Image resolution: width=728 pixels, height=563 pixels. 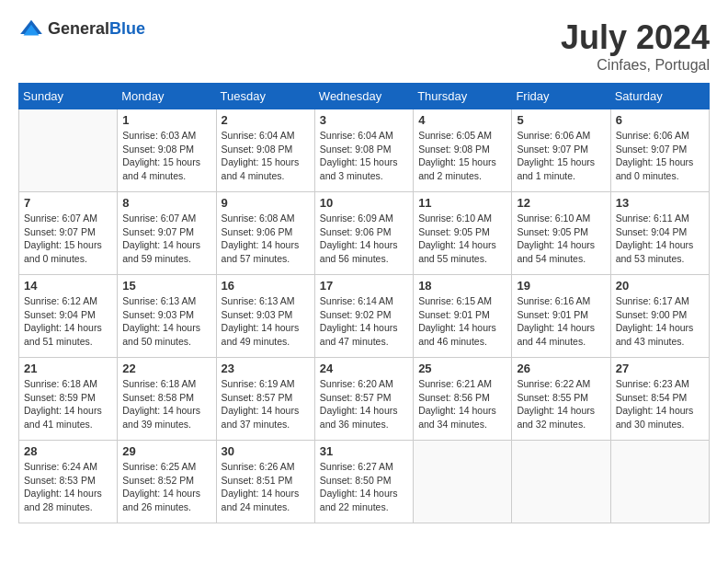 What do you see at coordinates (561, 202) in the screenshot?
I see `day-number: 12` at bounding box center [561, 202].